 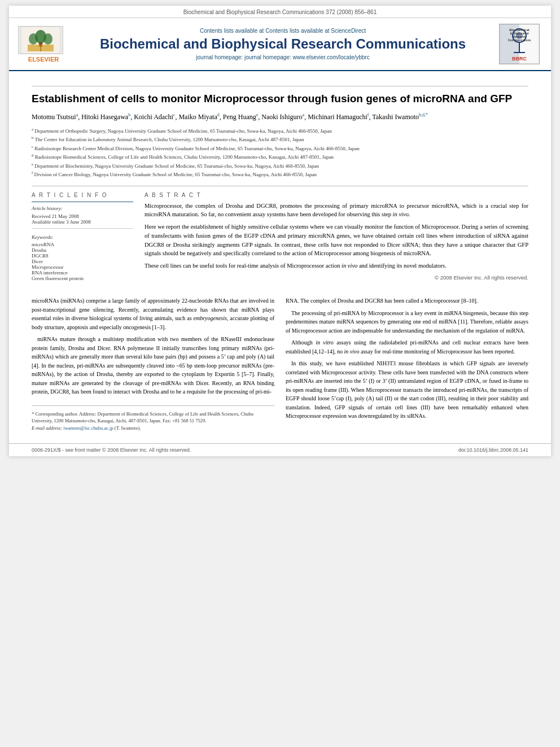 What do you see at coordinates (233, 30) in the screenshot?
I see `sciencedirect-prefix: Contents lists available at` at bounding box center [233, 30].